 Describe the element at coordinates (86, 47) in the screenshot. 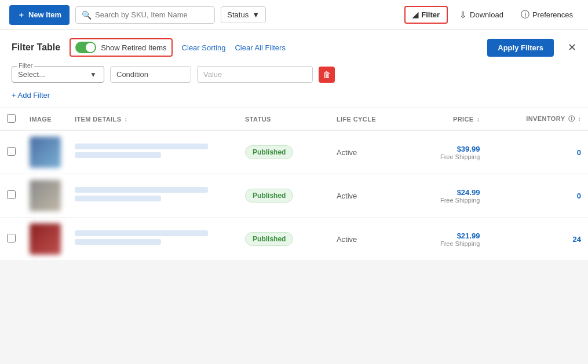

I see `show-retired-toggle` at that location.